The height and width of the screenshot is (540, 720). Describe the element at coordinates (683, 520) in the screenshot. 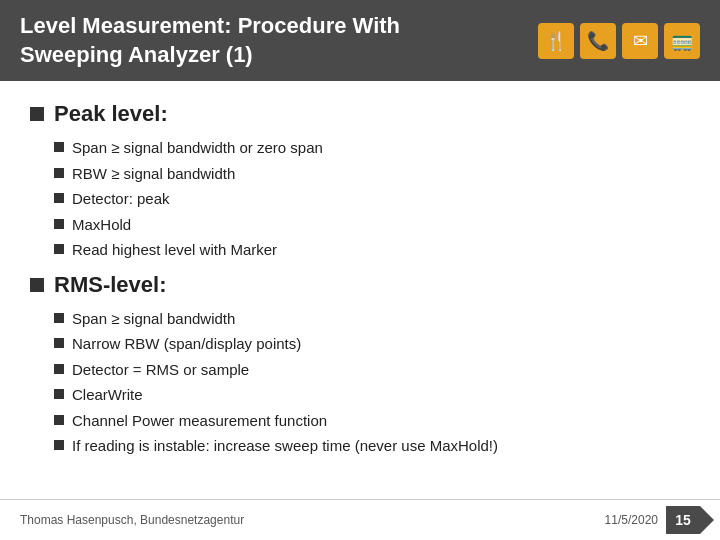

I see `slide-number: 15` at that location.